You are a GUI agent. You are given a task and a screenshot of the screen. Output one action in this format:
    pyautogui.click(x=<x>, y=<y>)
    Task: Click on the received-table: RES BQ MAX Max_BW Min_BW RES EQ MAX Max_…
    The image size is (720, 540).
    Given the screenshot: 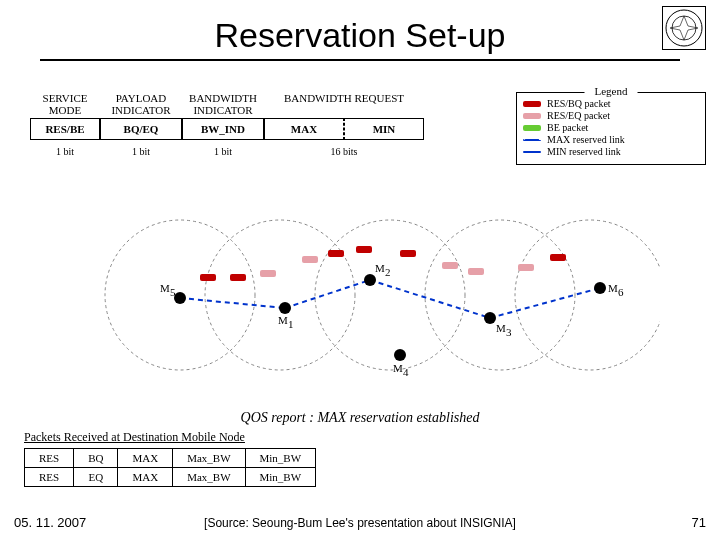 What is the action you would take?
    pyautogui.click(x=170, y=468)
    